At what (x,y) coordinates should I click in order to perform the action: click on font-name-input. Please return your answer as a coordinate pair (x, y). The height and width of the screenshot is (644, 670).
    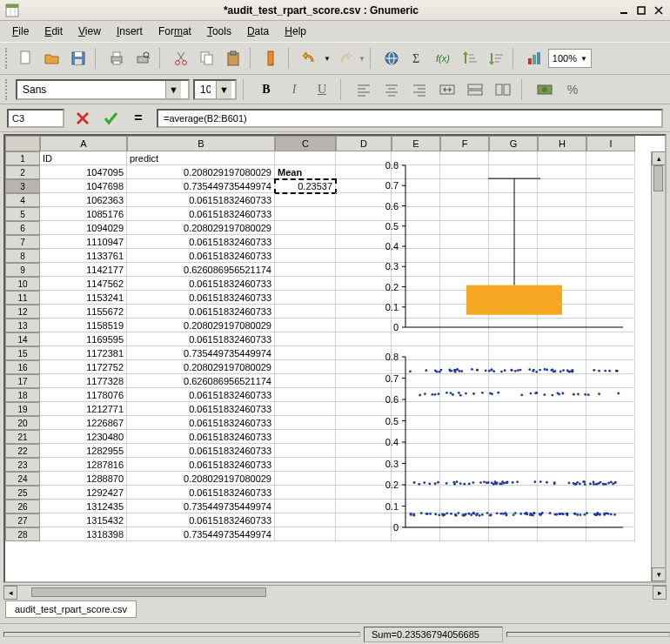
    Looking at the image, I should click on (91, 90).